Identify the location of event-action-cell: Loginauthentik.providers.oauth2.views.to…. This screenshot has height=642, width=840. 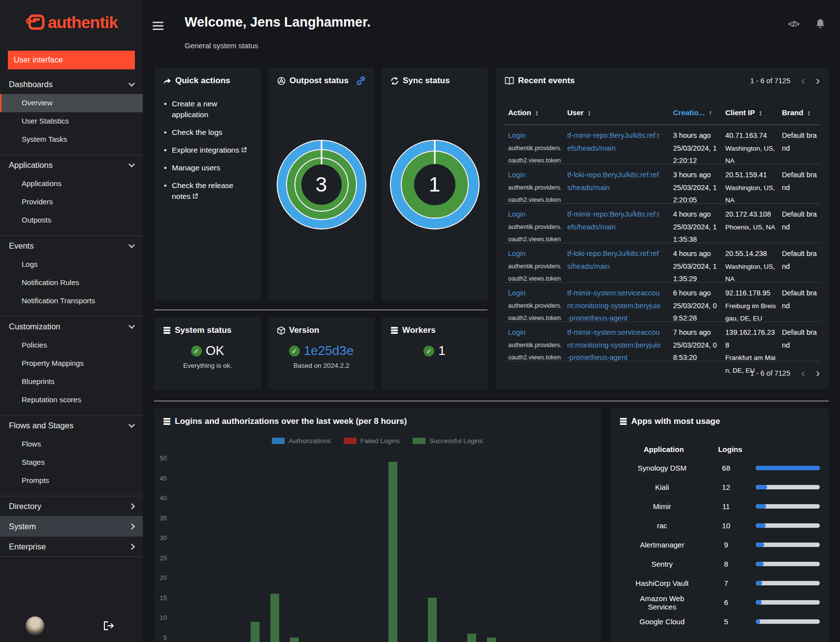
(535, 188).